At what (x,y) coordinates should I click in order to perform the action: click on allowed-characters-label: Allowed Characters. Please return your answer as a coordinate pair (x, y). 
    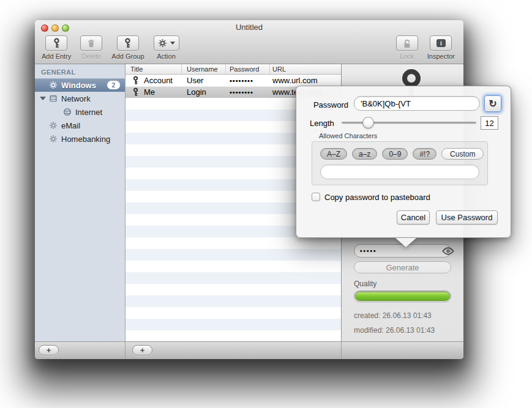
    Looking at the image, I should click on (348, 136).